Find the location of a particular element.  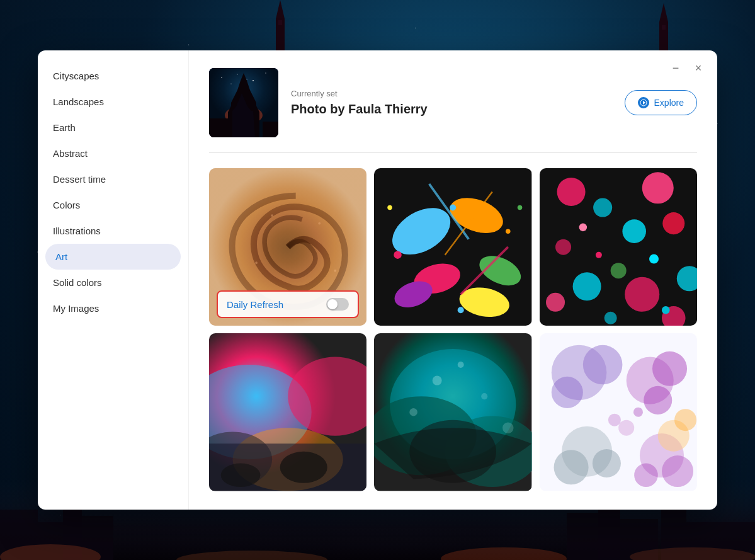

sidebar-item-art: Art is located at coordinates (113, 257).